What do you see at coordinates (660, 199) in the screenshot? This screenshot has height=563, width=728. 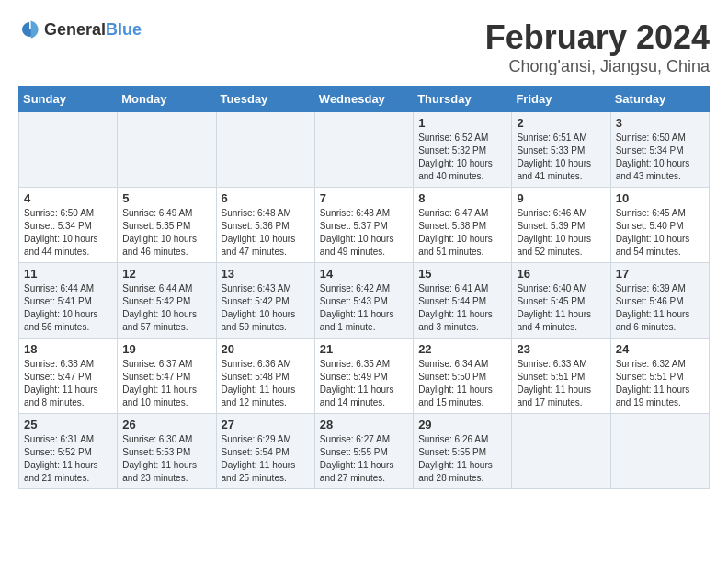 I see `day-number: 10` at bounding box center [660, 199].